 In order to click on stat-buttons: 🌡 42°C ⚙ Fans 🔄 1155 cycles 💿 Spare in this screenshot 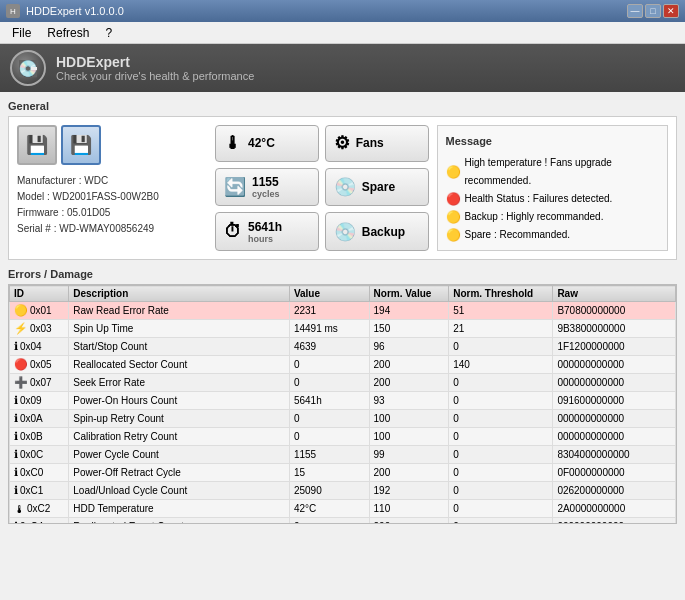, I will do `click(322, 188)`.